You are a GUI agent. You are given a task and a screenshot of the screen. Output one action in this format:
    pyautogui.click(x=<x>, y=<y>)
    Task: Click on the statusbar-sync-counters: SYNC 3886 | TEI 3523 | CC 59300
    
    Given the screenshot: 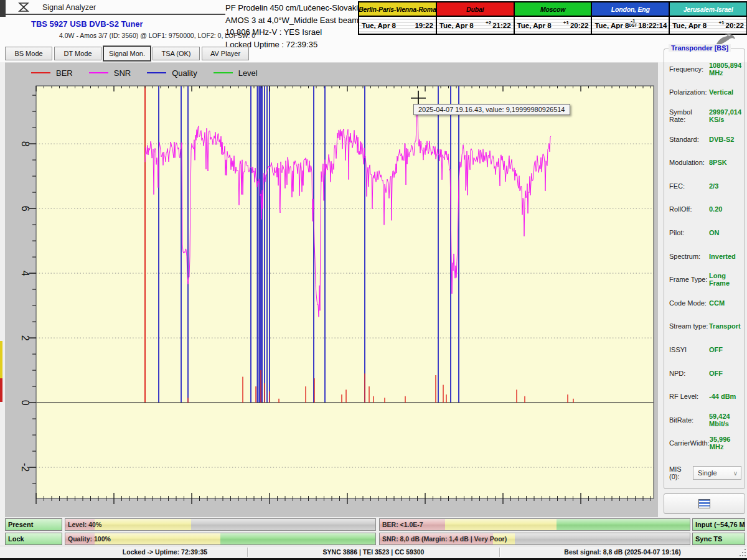 What is the action you would take?
    pyautogui.click(x=374, y=552)
    